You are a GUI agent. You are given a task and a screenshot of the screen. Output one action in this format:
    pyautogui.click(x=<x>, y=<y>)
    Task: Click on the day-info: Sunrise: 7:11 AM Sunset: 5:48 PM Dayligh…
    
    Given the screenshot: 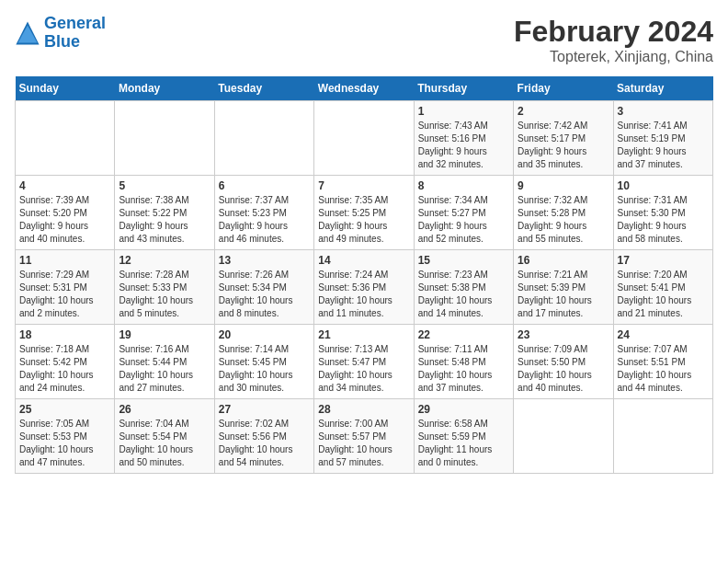 What is the action you would take?
    pyautogui.click(x=463, y=369)
    